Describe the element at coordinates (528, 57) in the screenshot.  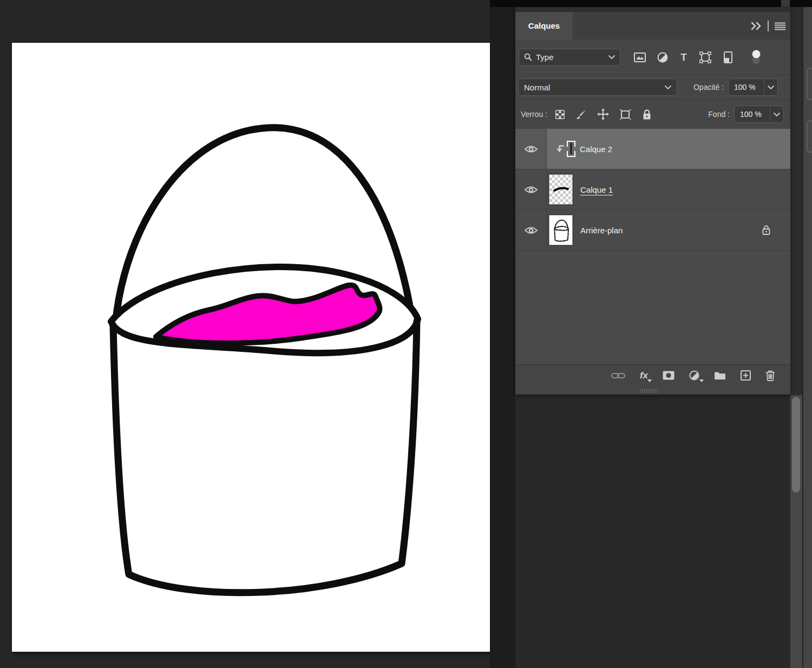
I see `search-icon` at that location.